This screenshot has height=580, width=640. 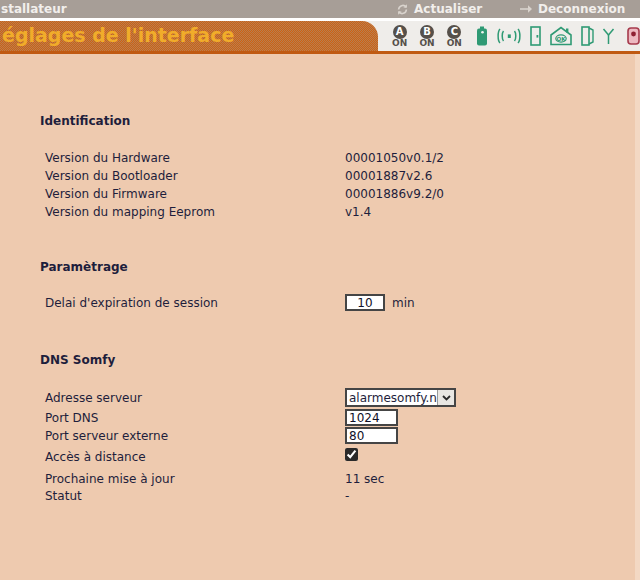 I want to click on server-address-row: Adresse serveur, so click(x=320, y=400).